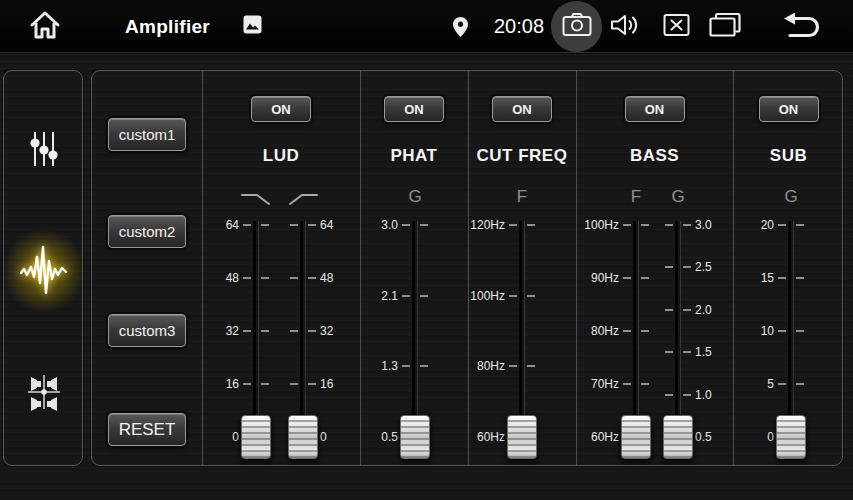 Image resolution: width=853 pixels, height=500 pixels. What do you see at coordinates (676, 27) in the screenshot?
I see `close-icon` at bounding box center [676, 27].